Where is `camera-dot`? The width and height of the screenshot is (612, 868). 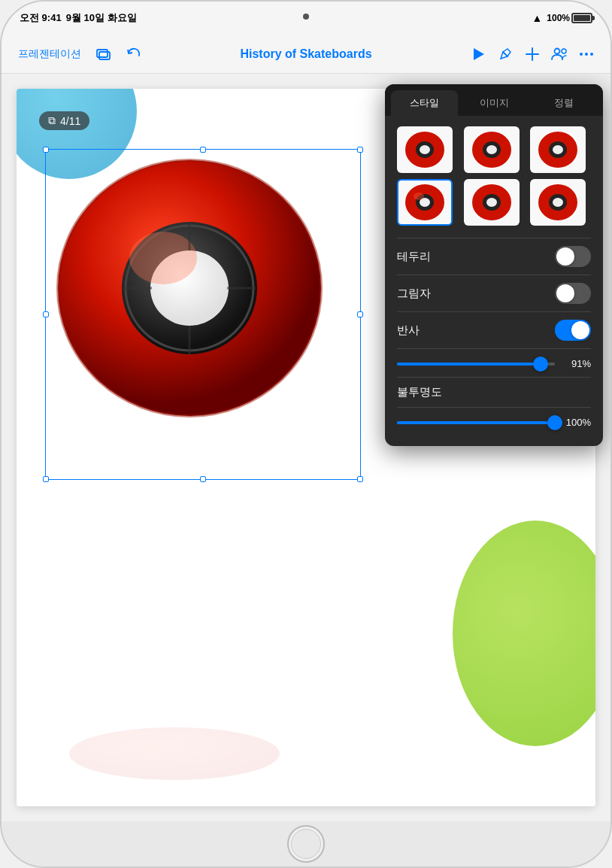
camera-dot is located at coordinates (306, 17).